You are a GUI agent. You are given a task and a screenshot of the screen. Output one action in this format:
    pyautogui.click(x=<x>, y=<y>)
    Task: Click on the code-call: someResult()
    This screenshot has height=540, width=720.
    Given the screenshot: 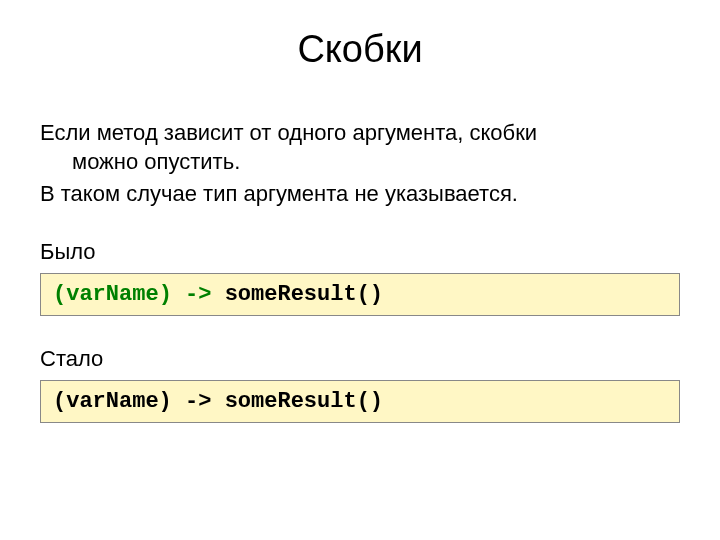 What is the action you would take?
    pyautogui.click(x=304, y=294)
    